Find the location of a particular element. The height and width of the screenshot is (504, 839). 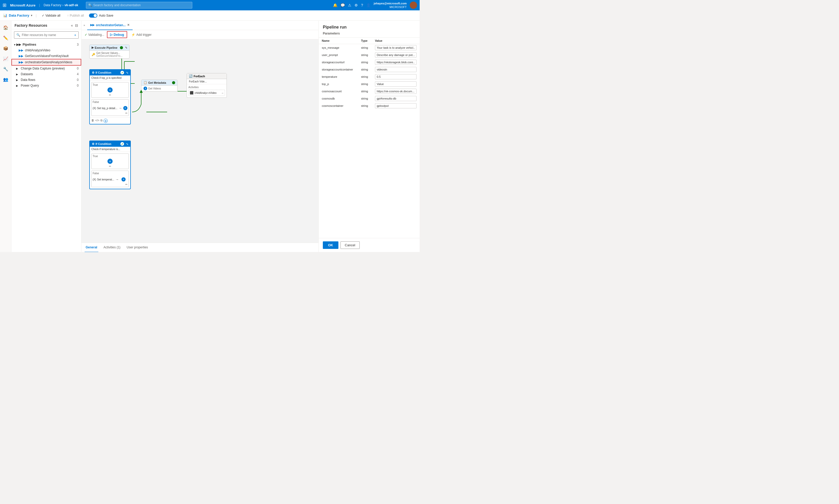

if-condition-2-node: ⚙ If Condition ✓ ⤡ Check if temperature … is located at coordinates (110, 165).